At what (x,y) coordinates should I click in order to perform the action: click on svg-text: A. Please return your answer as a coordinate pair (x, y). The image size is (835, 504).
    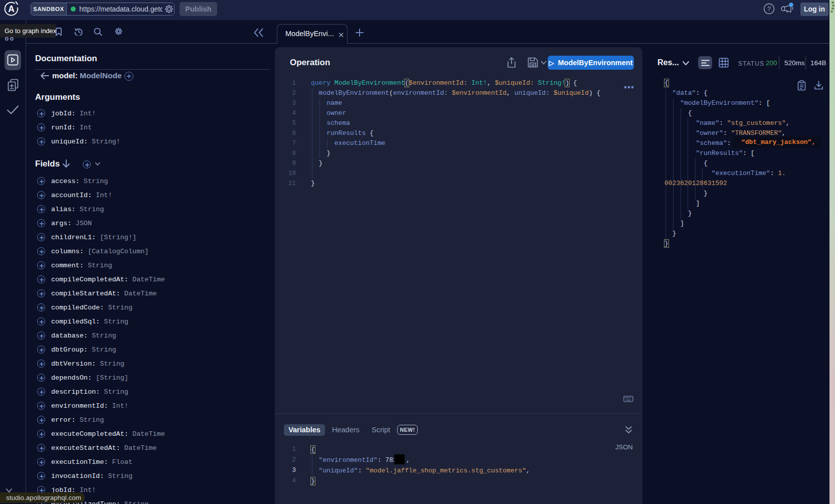
    Looking at the image, I should click on (11, 9).